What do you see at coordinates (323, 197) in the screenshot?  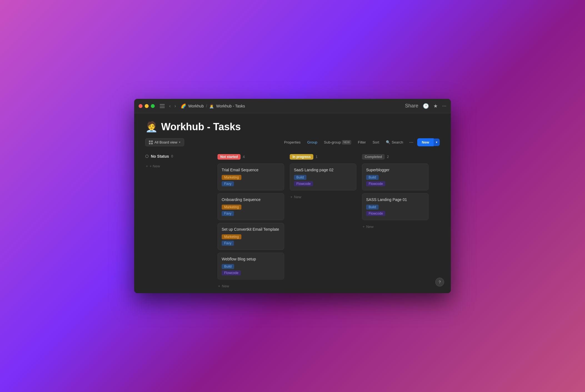 I see `add-new-in-progress: + New` at bounding box center [323, 197].